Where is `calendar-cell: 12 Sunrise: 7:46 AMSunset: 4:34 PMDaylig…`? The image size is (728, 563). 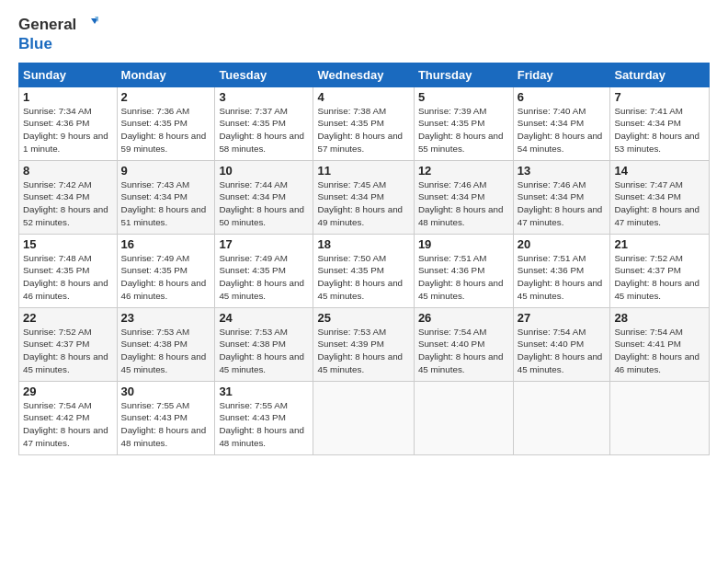 calendar-cell: 12 Sunrise: 7:46 AMSunset: 4:34 PMDaylig… is located at coordinates (463, 197).